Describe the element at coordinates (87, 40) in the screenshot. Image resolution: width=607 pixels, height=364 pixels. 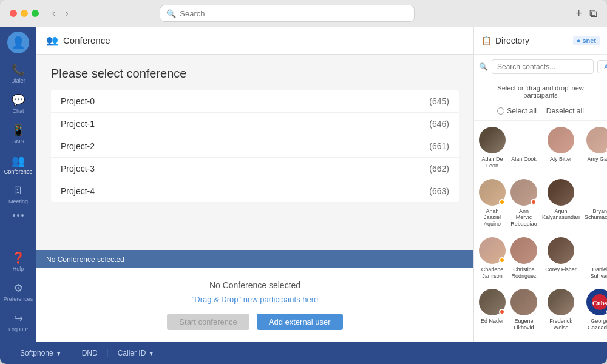
I see `conference-header-title: Conference` at that location.